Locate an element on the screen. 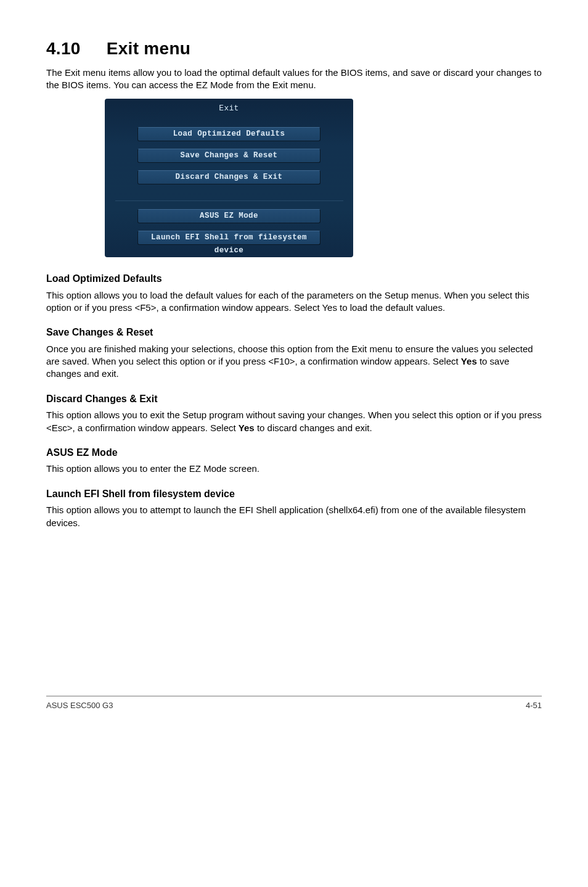 The image size is (588, 887). bios-launch-efi-button: Launch EFI Shell from filesystem device is located at coordinates (229, 238).